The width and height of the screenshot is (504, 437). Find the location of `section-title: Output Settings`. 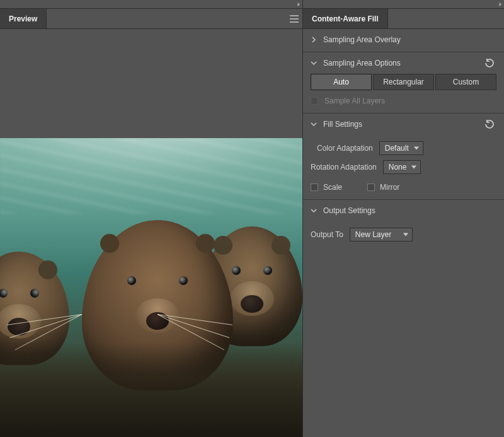

section-title: Output Settings is located at coordinates (349, 211).